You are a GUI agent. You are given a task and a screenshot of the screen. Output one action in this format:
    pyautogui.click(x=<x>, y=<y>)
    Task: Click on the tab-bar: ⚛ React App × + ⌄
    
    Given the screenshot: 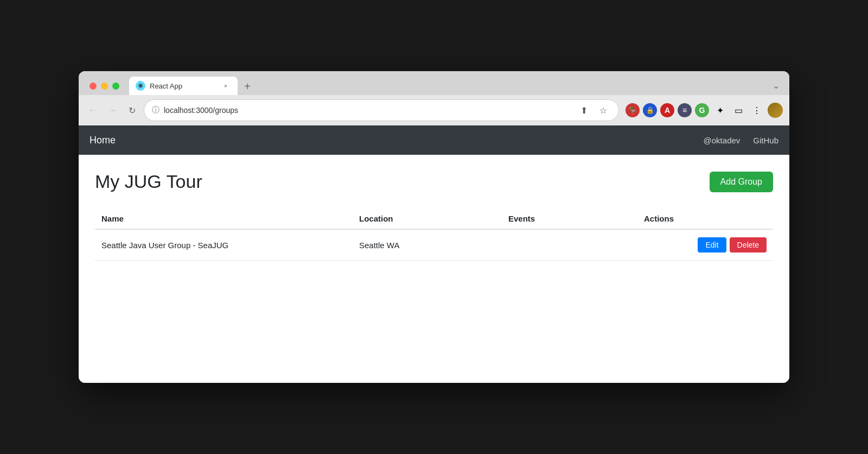 What is the action you would take?
    pyautogui.click(x=434, y=83)
    